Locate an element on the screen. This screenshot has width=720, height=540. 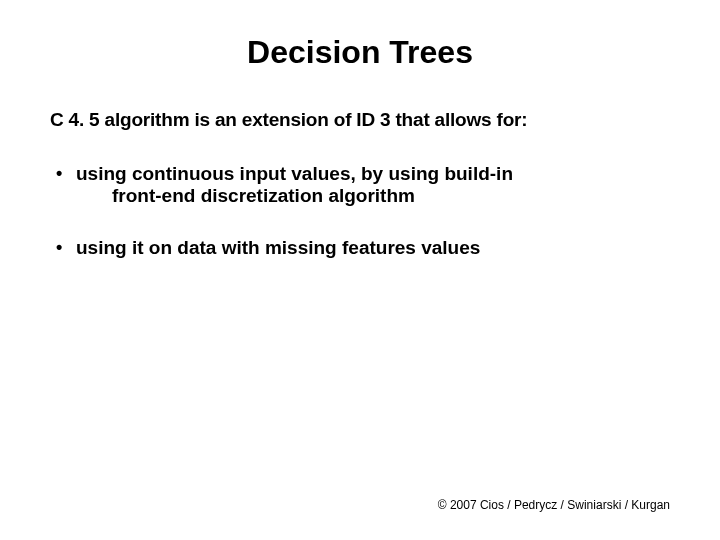
bullet-line1: using it on data with missing features v… is located at coordinates (373, 248).